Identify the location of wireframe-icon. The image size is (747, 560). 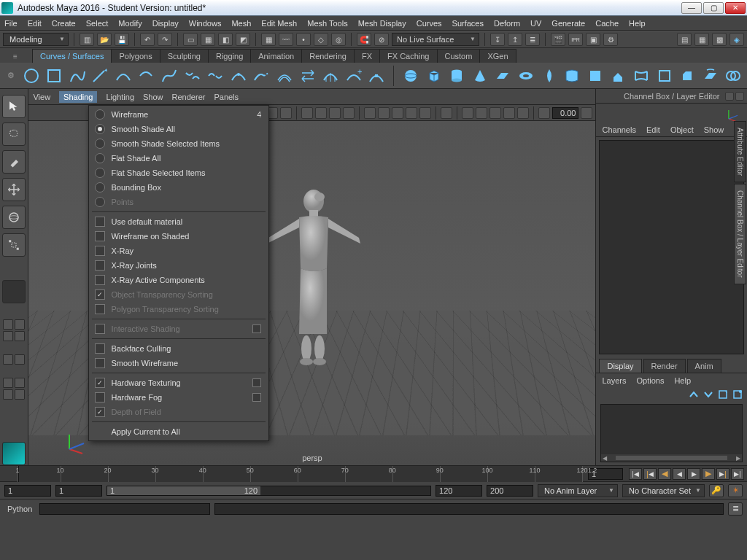
(370, 113).